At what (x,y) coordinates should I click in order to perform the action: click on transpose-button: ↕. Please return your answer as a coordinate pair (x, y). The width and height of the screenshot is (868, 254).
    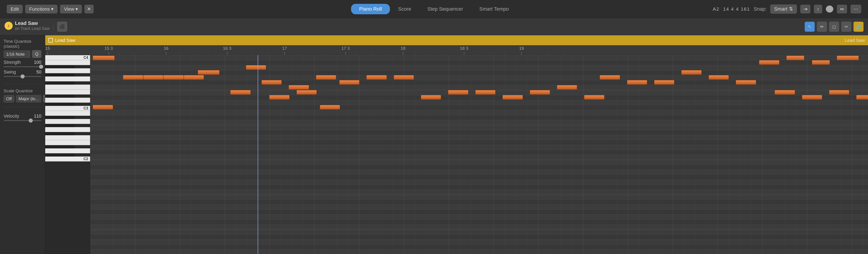
    Looking at the image, I should click on (818, 9).